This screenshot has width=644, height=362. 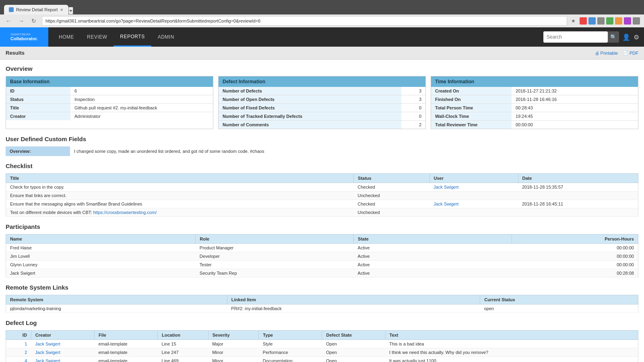 I want to click on user-profile-icon: 👤, so click(x=626, y=37).